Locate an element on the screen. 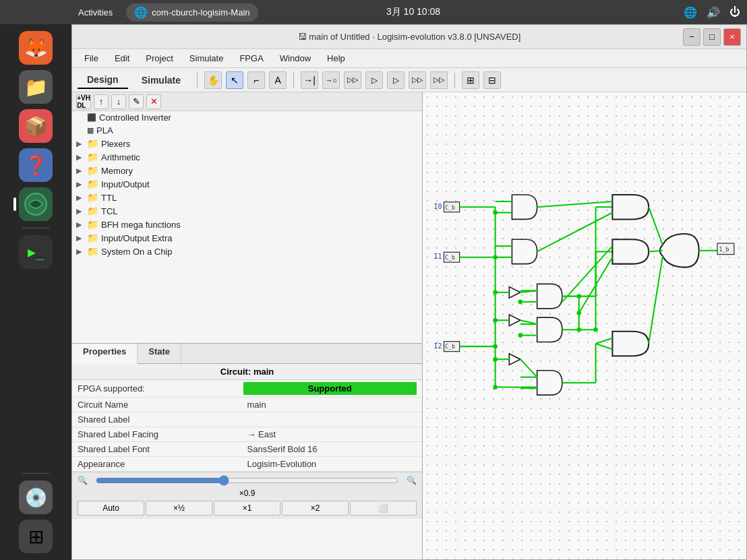 Image resolution: width=747 pixels, height=560 pixels. delete-button: ✕ is located at coordinates (154, 102).